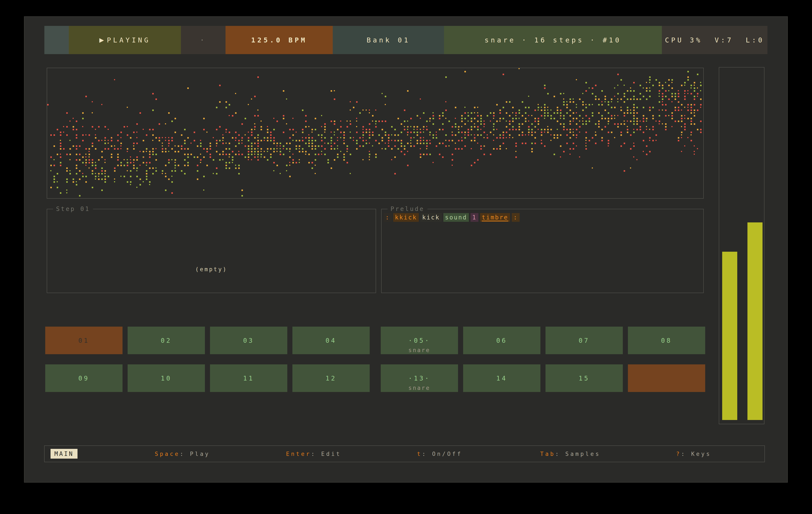 The height and width of the screenshot is (514, 812). Describe the element at coordinates (584, 340) in the screenshot. I see `step-cell-number: 07` at that location.